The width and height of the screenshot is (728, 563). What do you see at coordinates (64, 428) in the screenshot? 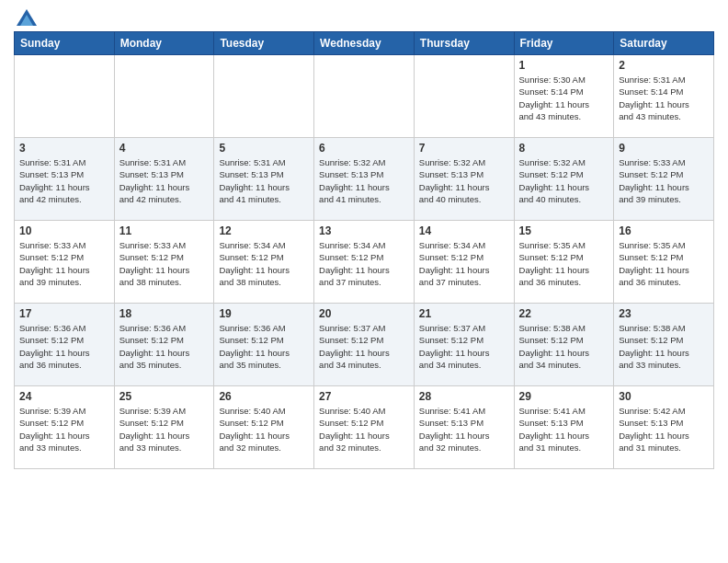
I see `calendar-cell: 24Sunrise: 5:39 AM Sunset: 5:12 PM Dayli…` at bounding box center [64, 428].